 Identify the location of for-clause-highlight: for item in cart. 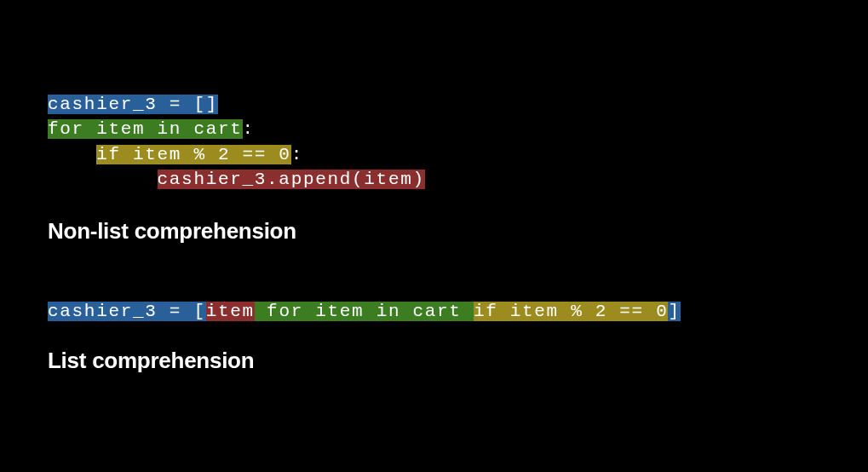
(365, 312).